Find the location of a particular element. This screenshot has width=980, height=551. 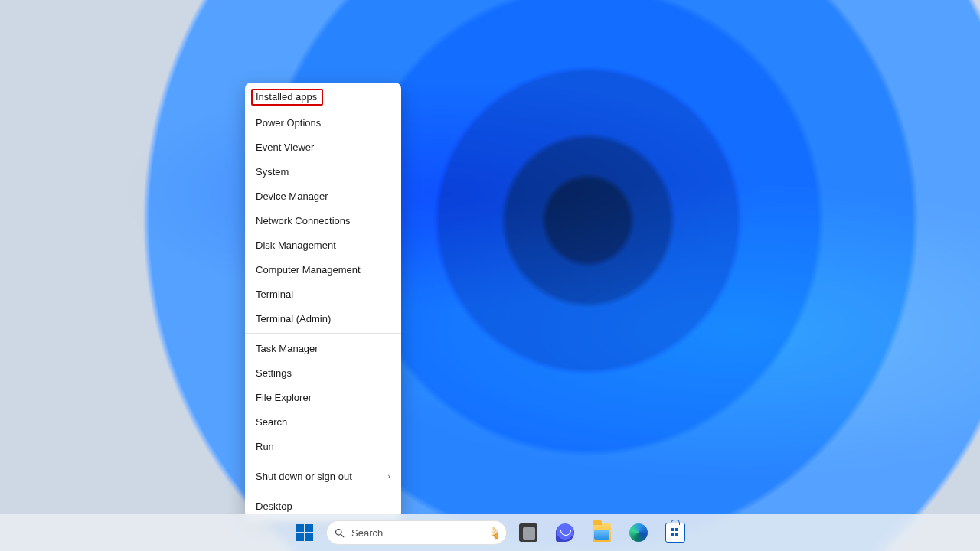

winx-item-device-manager: Device Manager is located at coordinates (323, 196).